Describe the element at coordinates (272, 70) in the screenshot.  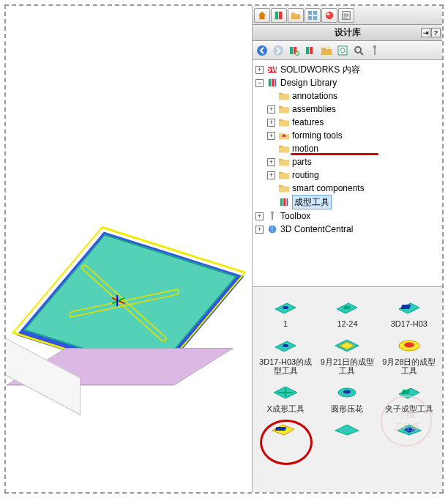
I see `sw-icon: SW` at that location.